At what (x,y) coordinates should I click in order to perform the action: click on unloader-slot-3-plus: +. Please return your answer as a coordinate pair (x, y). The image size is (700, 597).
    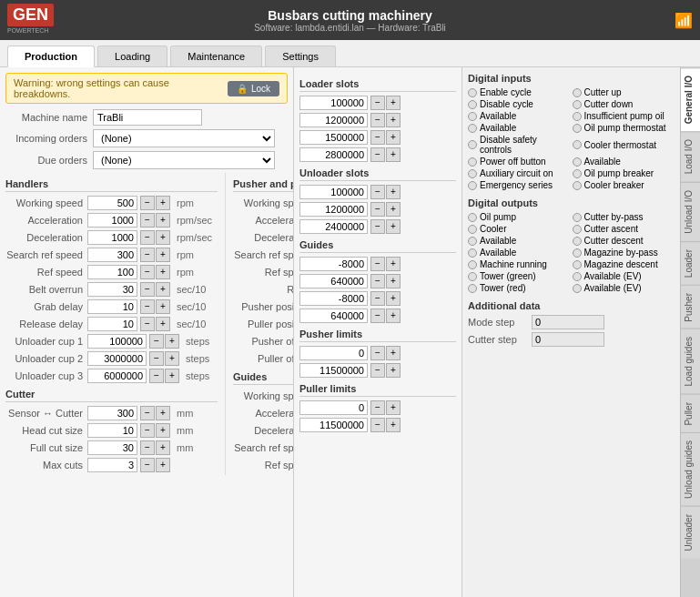
    Looking at the image, I should click on (393, 227).